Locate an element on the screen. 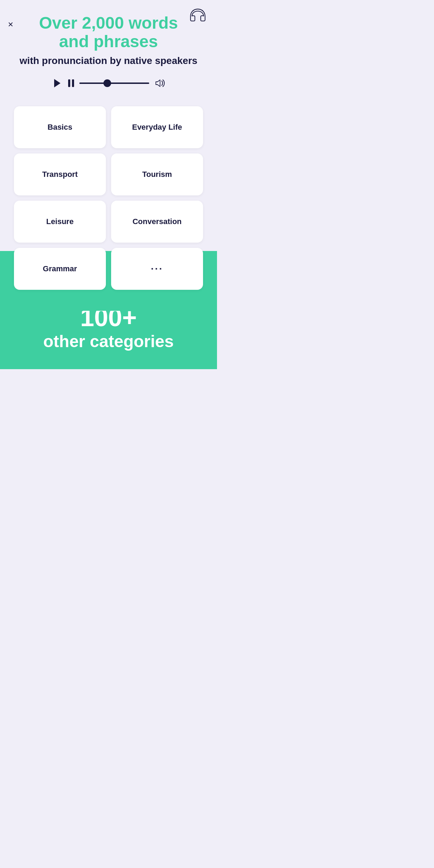  categories-section: Basics Everyday Life Transport Tourism L… is located at coordinates (108, 198).